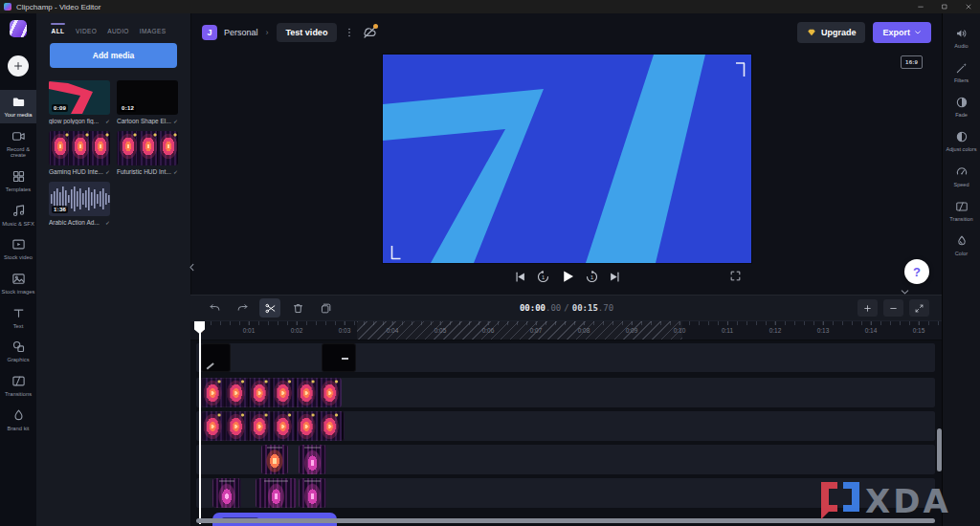 Image resolution: width=980 pixels, height=526 pixels. I want to click on upgrade-label: Upgrade, so click(838, 33).